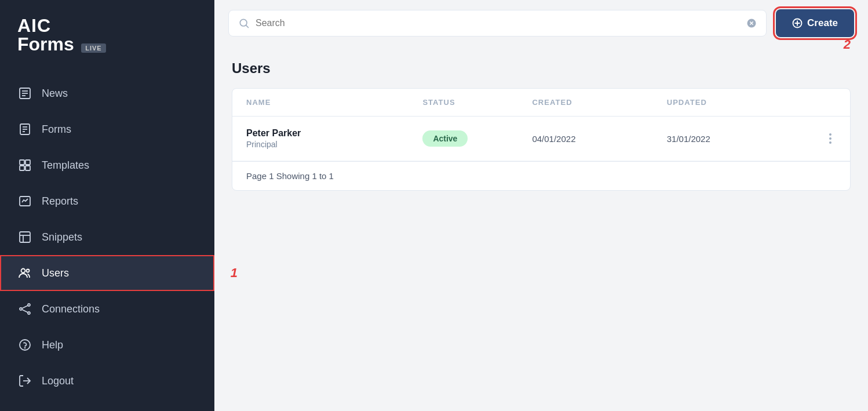 Image resolution: width=868 pixels, height=411 pixels. I want to click on sidebar-item-snippets-label: Snippets, so click(62, 238).